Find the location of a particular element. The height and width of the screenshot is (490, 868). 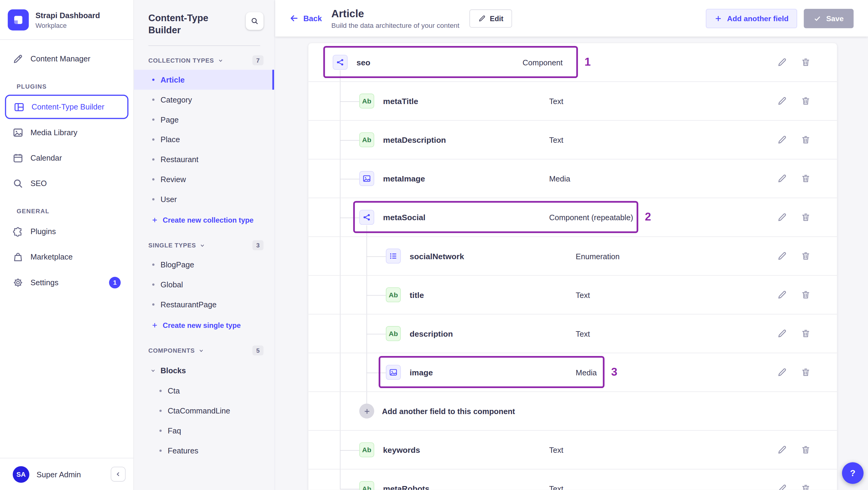

sidebar-item-seo: SEO is located at coordinates (67, 183).